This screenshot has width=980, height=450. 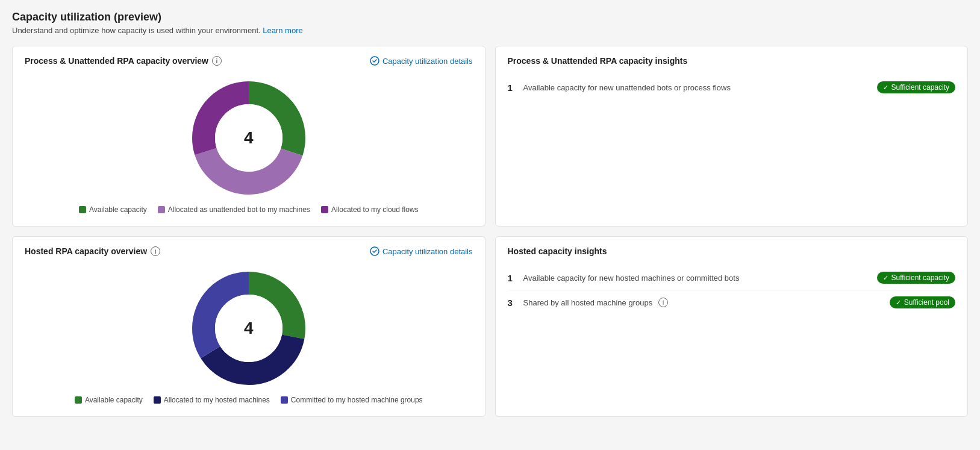 I want to click on hosted-overview-details-link: Capacity utilization details, so click(x=422, y=251).